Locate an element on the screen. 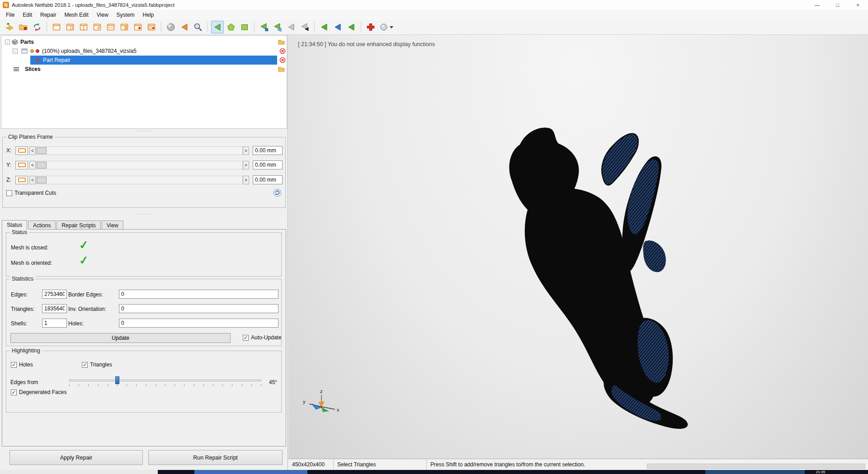 This screenshot has width=868, height=474. workspace-5-button is located at coordinates (111, 27).